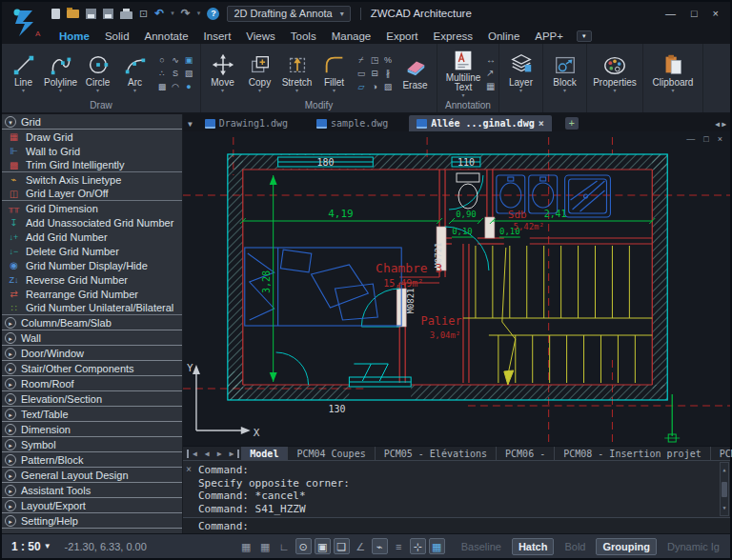 Image resolution: width=732 pixels, height=560 pixels. I want to click on table-icon: ▦, so click(437, 547).